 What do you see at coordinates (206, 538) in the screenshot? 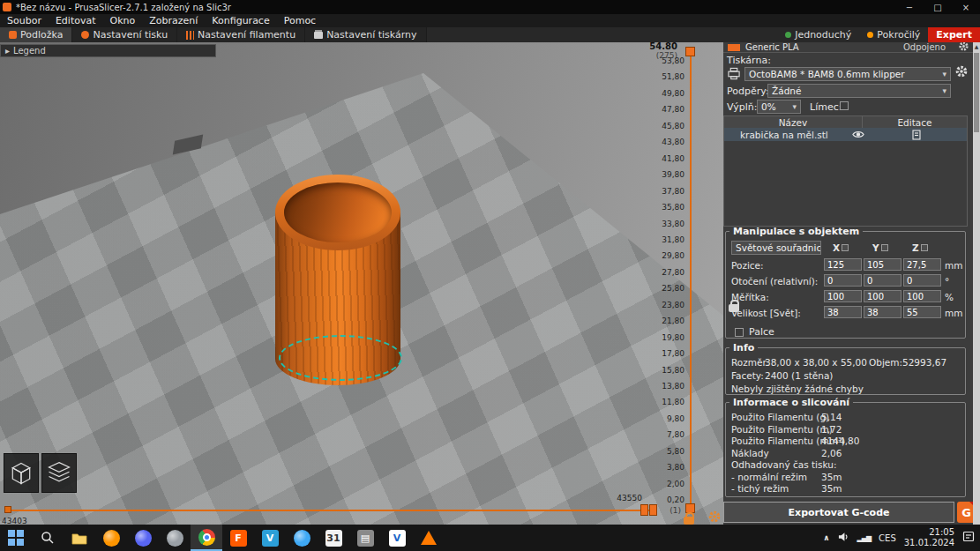
I see `chrome-icon` at bounding box center [206, 538].